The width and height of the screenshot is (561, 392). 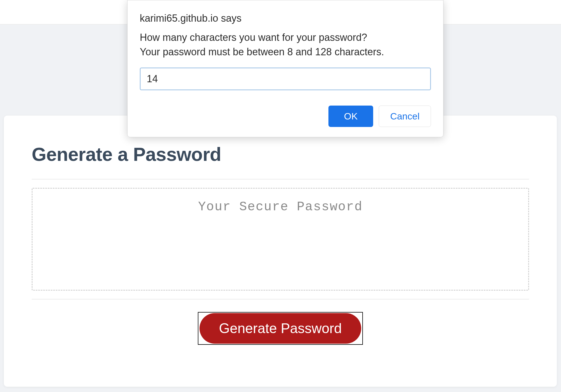 I want to click on generate-password-button: Generate Password, so click(x=280, y=328).